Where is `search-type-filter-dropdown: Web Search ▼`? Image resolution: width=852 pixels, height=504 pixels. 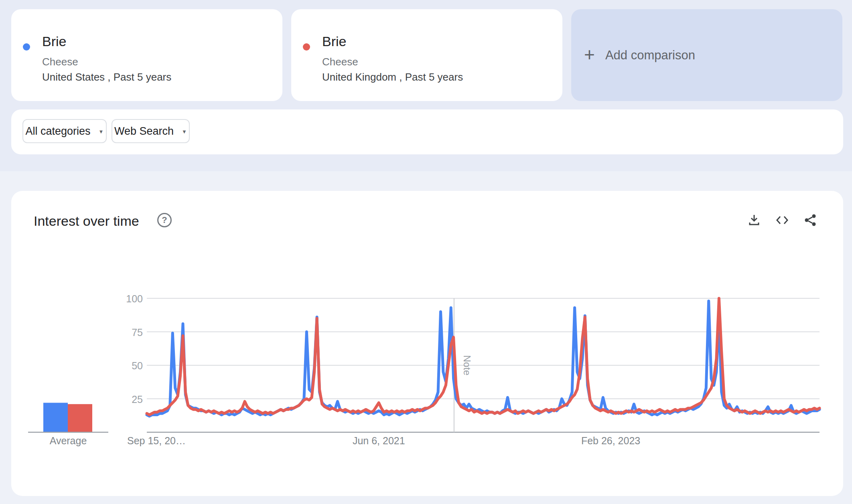 search-type-filter-dropdown: Web Search ▼ is located at coordinates (151, 131).